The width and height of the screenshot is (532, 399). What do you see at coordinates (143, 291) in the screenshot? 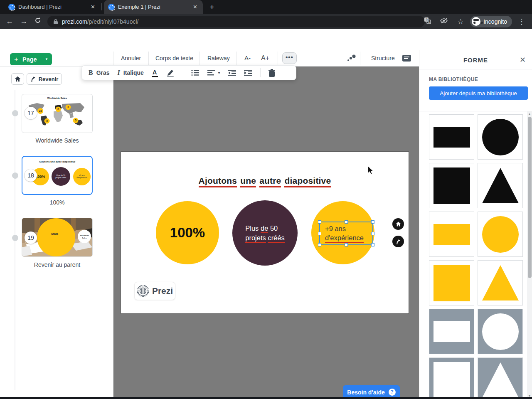
I see `prezi-logo-icon` at bounding box center [143, 291].